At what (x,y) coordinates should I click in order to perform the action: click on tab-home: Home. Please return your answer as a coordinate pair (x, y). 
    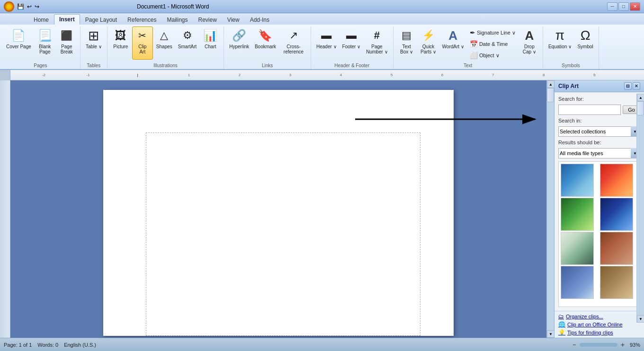
    Looking at the image, I should click on (41, 20).